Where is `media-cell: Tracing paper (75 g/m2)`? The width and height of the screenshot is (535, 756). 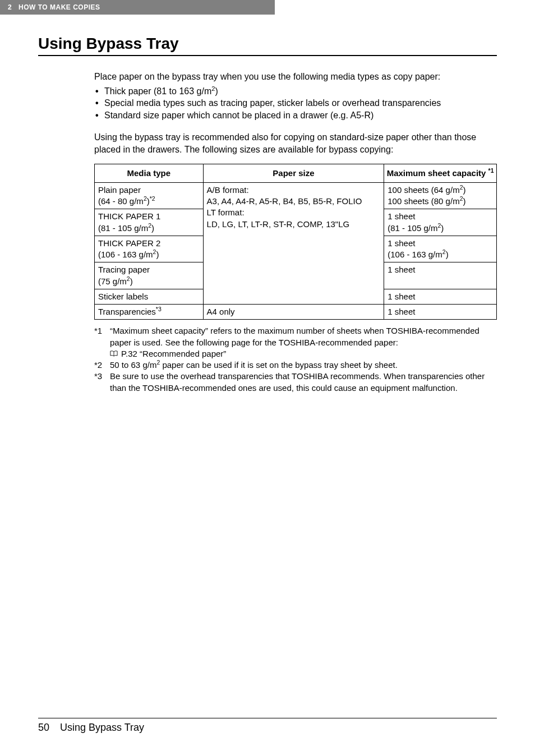
media-cell: Tracing paper (75 g/m2) is located at coordinates (149, 276).